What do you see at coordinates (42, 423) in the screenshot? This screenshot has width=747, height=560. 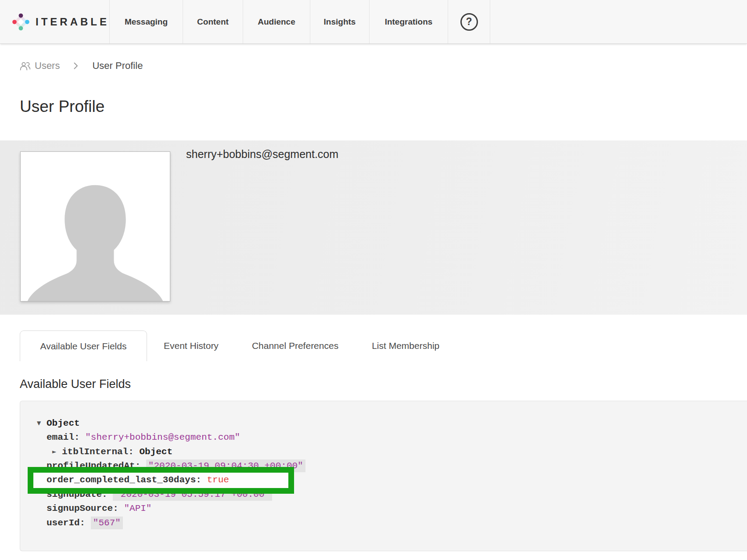 I see `collapse-open-icon: ▼` at bounding box center [42, 423].